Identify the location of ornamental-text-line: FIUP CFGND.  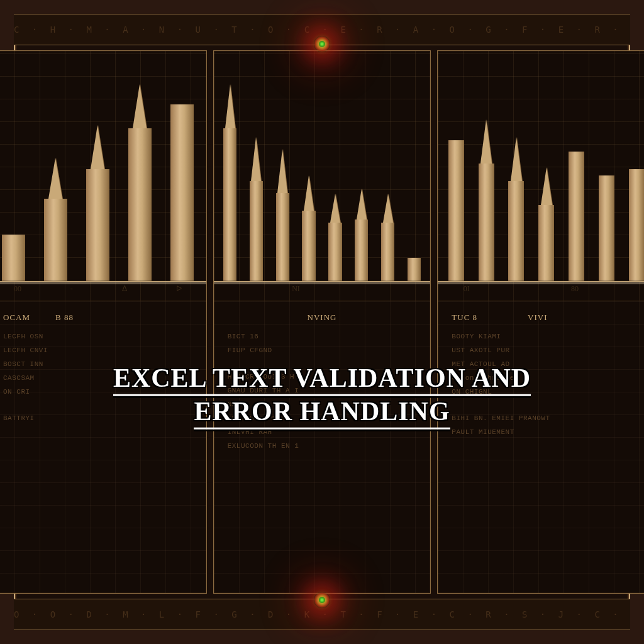
(322, 350).